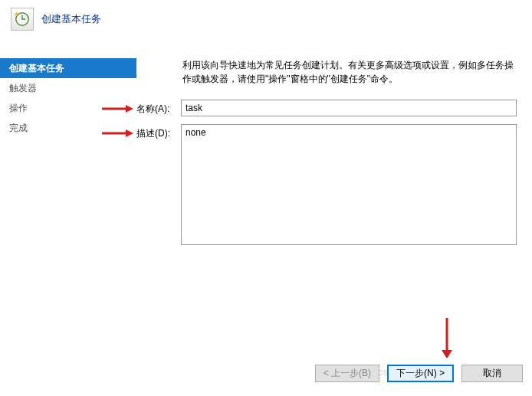 The image size is (532, 396). What do you see at coordinates (68, 108) in the screenshot?
I see `step-action: 操作` at bounding box center [68, 108].